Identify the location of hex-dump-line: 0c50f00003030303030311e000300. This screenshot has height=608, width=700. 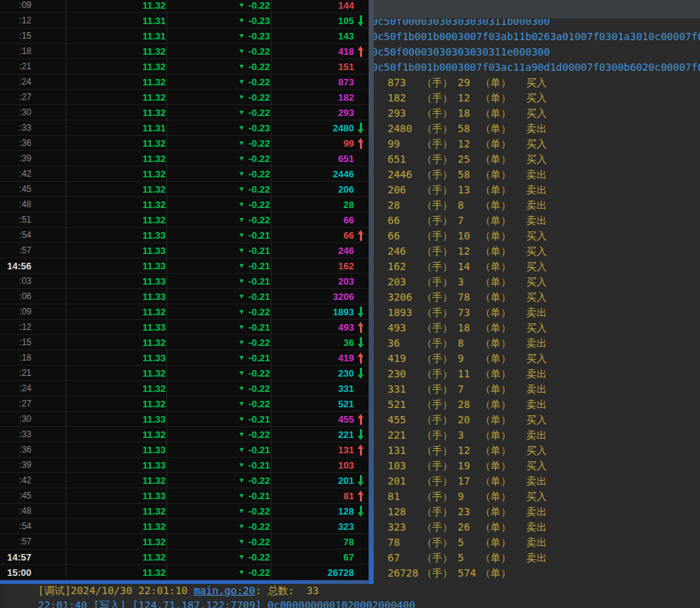
(536, 53).